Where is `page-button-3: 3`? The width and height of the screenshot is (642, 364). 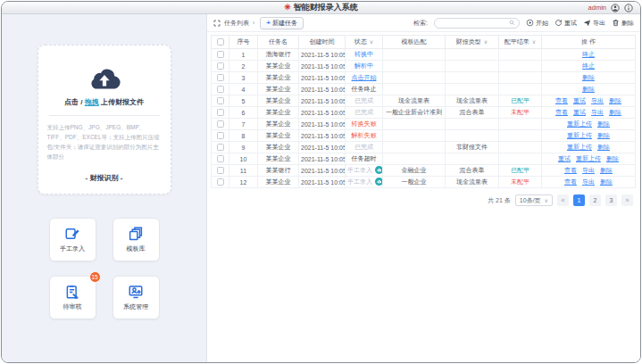
page-button-3: 3 is located at coordinates (611, 200).